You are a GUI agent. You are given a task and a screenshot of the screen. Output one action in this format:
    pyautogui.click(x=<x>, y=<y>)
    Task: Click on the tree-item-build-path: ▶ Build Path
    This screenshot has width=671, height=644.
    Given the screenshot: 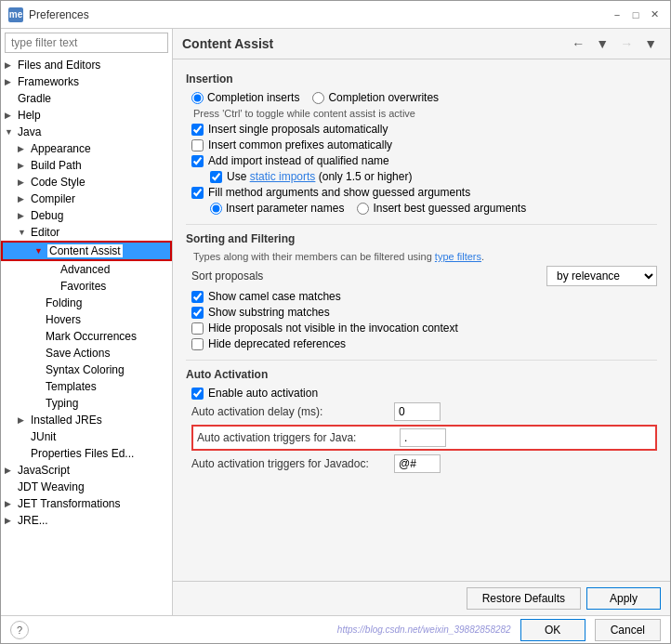 What is the action you would take?
    pyautogui.click(x=86, y=165)
    